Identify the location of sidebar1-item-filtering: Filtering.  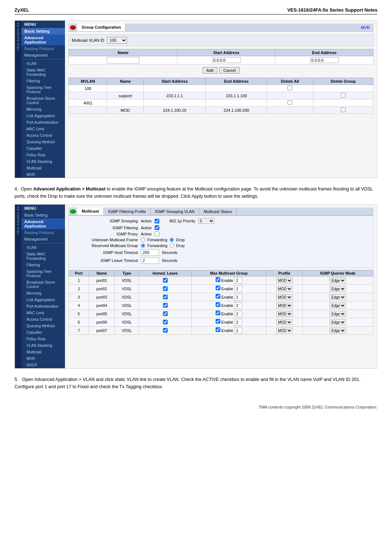
(43, 81).